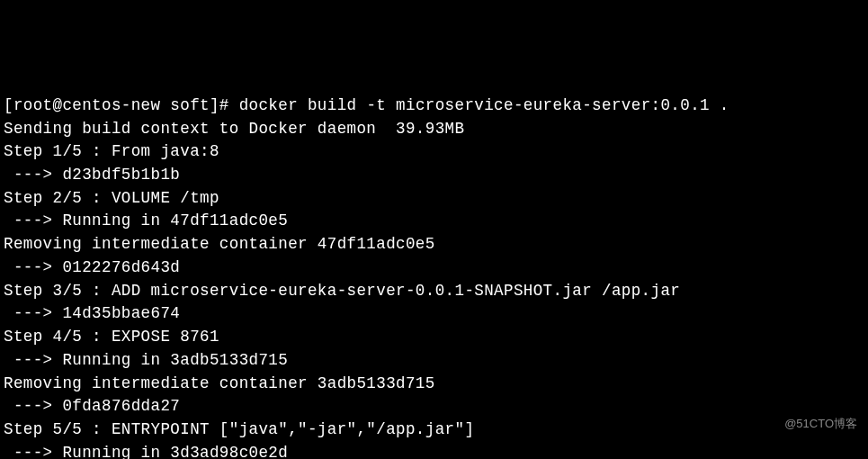 Image resolution: width=868 pixels, height=459 pixels. Describe the element at coordinates (434, 450) in the screenshot. I see `terminal-line: ---> Running in 3d3ad98c0e2d` at that location.